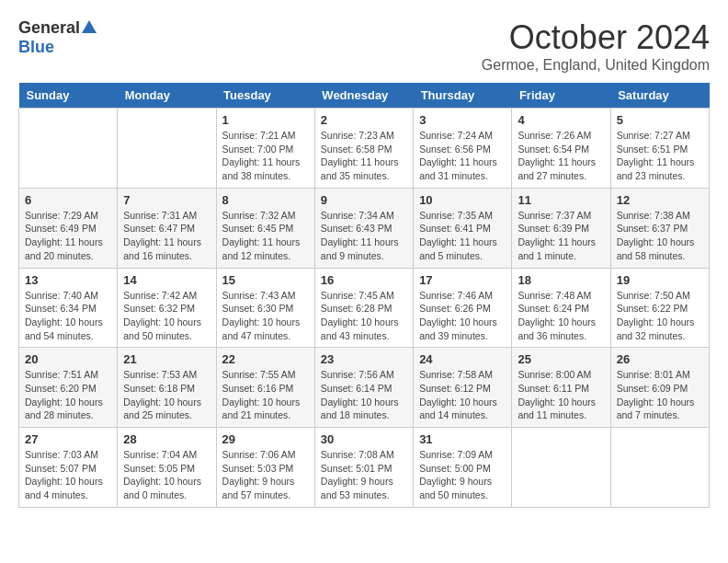  I want to click on day-info: Sunrise: 7:06 AM Sunset: 5:03 PM Dayligh…, so click(266, 475).